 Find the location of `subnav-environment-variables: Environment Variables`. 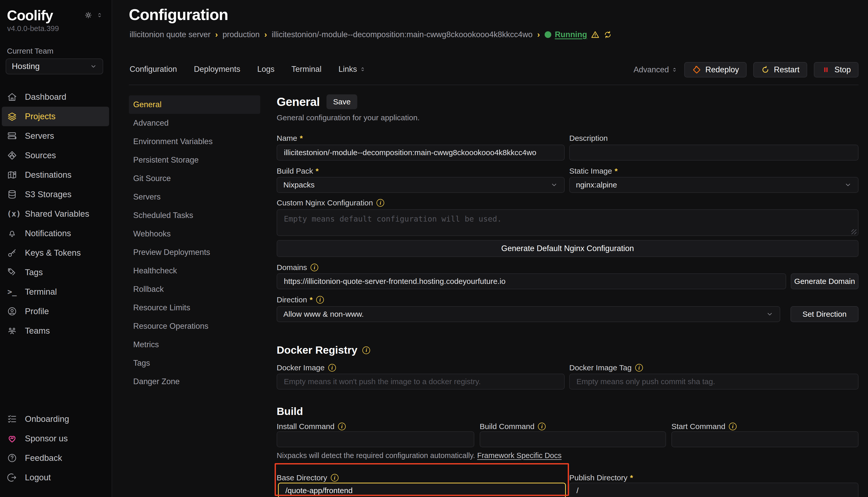

subnav-environment-variables: Environment Variables is located at coordinates (195, 142).